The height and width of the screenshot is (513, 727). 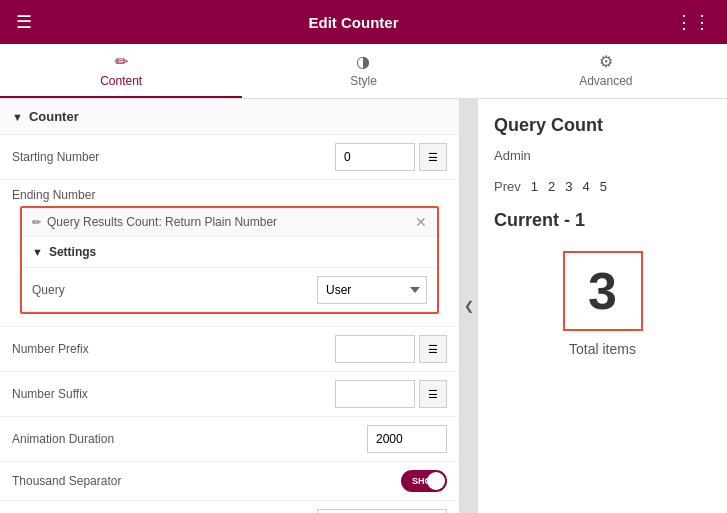 I want to click on starting-number-label: Starting Number, so click(x=174, y=157).